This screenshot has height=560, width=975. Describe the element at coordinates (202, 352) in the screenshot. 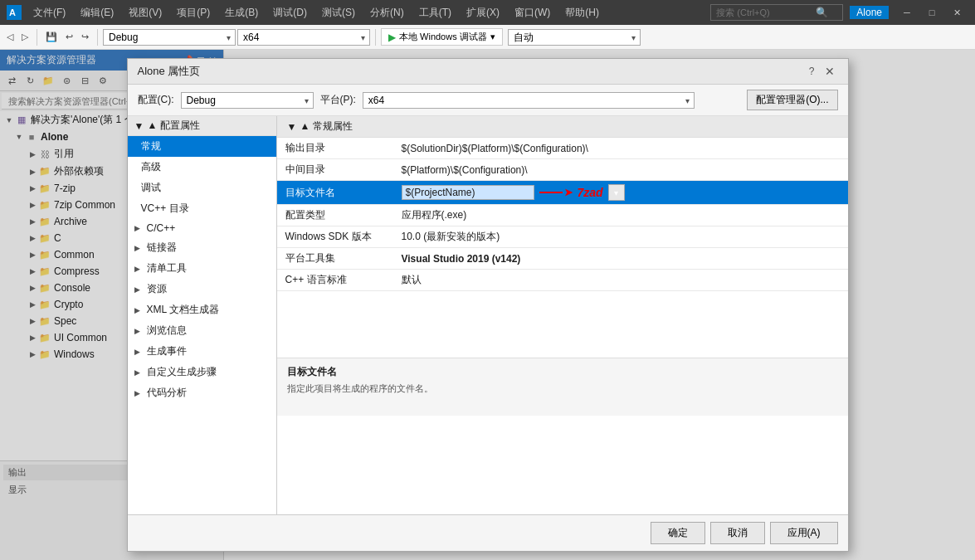

I see `prop-tree-item-build-events: ▶ 生成事件` at that location.